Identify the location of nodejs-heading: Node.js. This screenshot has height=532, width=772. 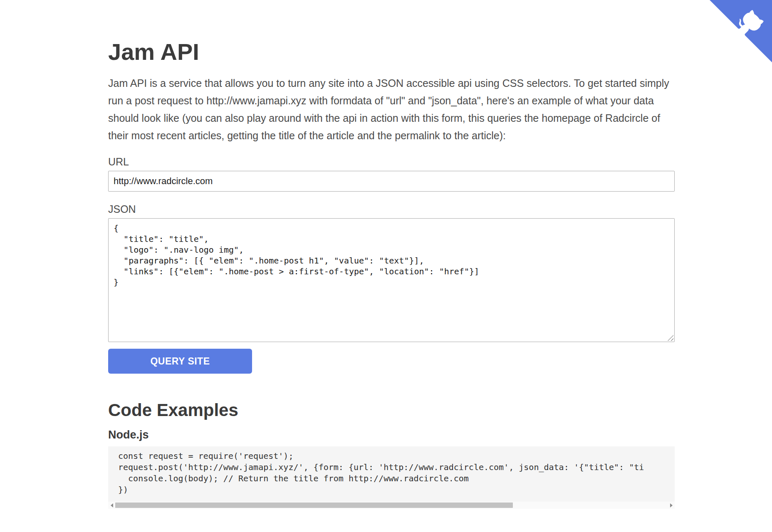
(391, 435).